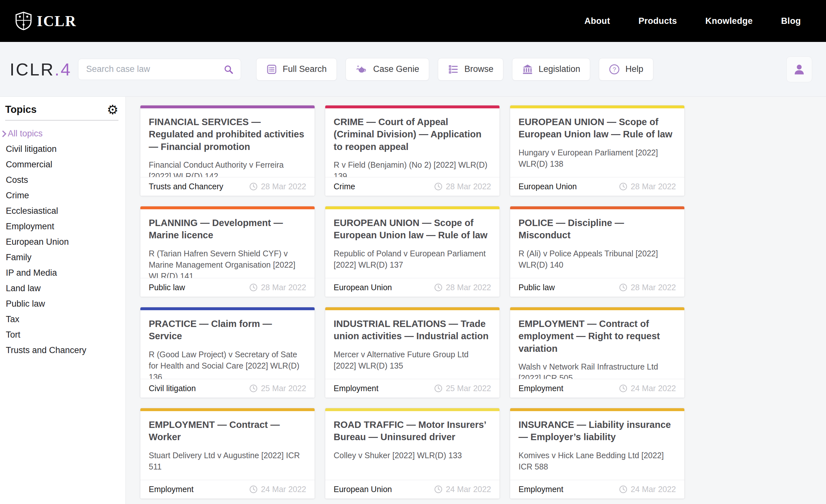  Describe the element at coordinates (412, 151) in the screenshot. I see `case-card: CRIME — Court of Appeal (Criminal Divisi…` at that location.